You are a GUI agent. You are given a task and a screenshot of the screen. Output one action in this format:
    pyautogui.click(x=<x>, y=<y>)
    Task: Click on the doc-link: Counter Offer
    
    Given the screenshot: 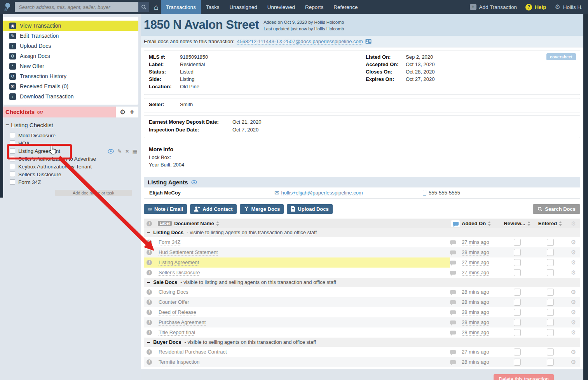 What is the action you would take?
    pyautogui.click(x=174, y=302)
    